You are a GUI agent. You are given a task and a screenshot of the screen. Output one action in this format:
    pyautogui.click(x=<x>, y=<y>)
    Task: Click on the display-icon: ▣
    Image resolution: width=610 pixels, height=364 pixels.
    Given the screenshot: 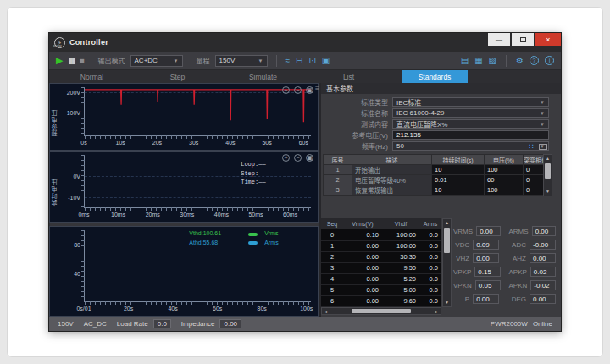 What is the action you would take?
    pyautogui.click(x=325, y=61)
    